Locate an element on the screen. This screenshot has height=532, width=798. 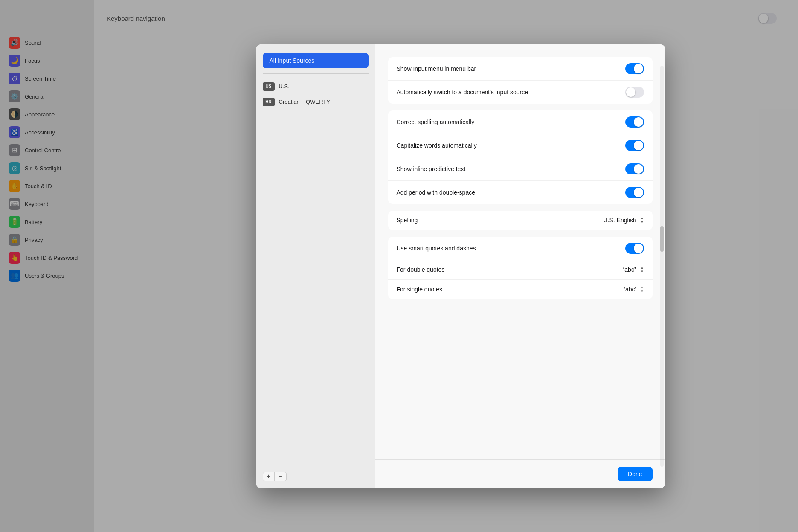
correct-spelling-toggle is located at coordinates (635, 122).